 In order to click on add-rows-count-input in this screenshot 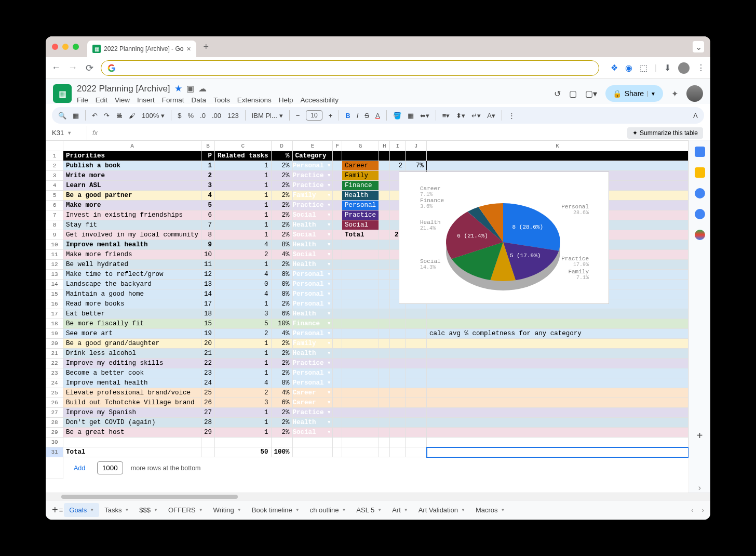, I will do `click(110, 468)`.